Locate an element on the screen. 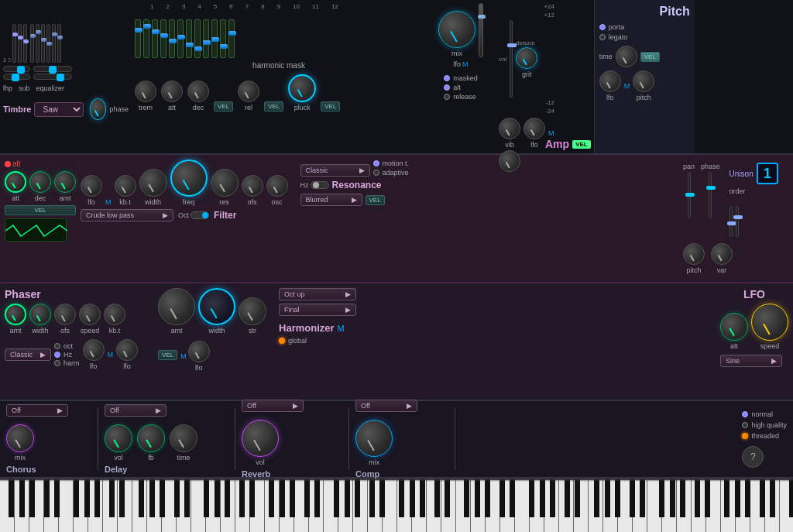 The image size is (793, 532). filter-vel-button: VEL is located at coordinates (40, 211).